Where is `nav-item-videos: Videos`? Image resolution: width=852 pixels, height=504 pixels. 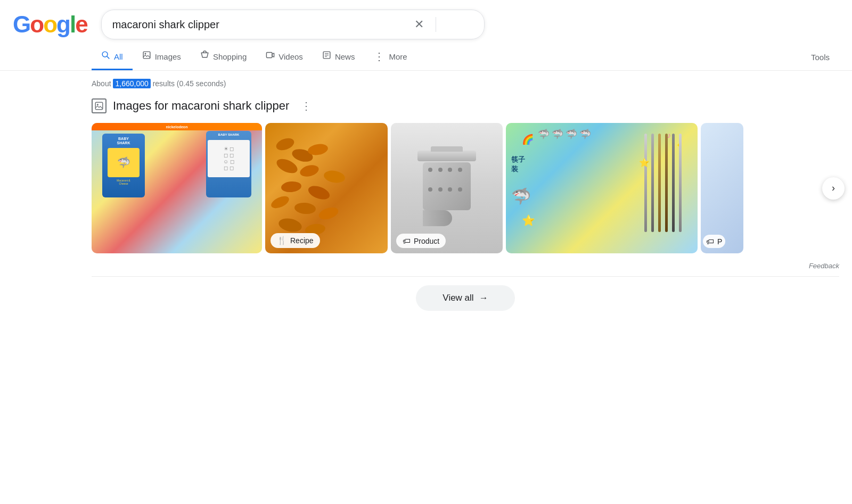 nav-item-videos: Videos is located at coordinates (284, 56).